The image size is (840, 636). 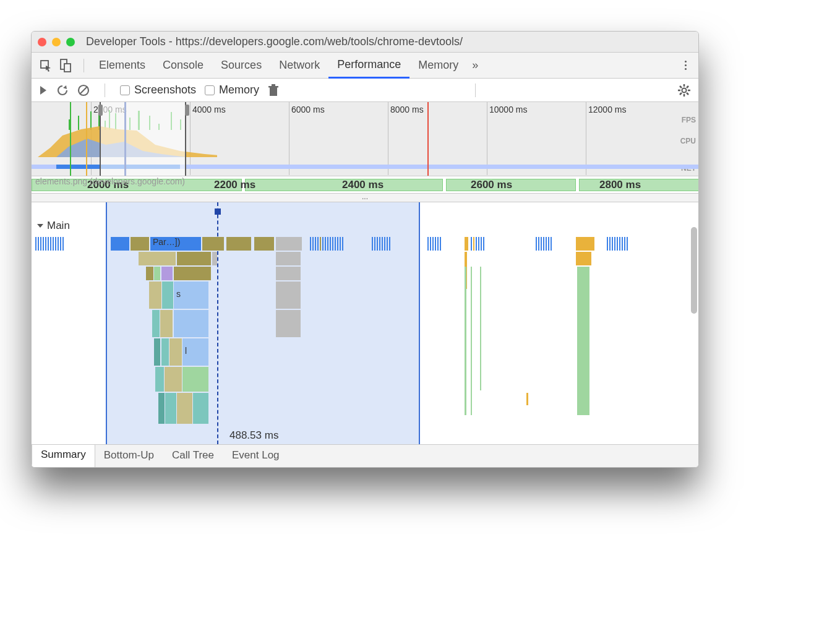 What do you see at coordinates (71, 42) in the screenshot?
I see `fullscreen-window-button` at bounding box center [71, 42].